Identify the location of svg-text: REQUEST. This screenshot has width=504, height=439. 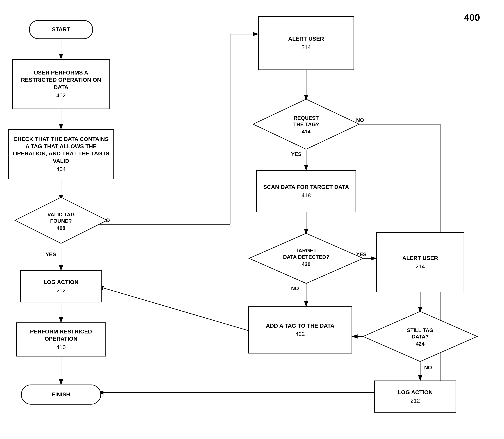
(306, 118).